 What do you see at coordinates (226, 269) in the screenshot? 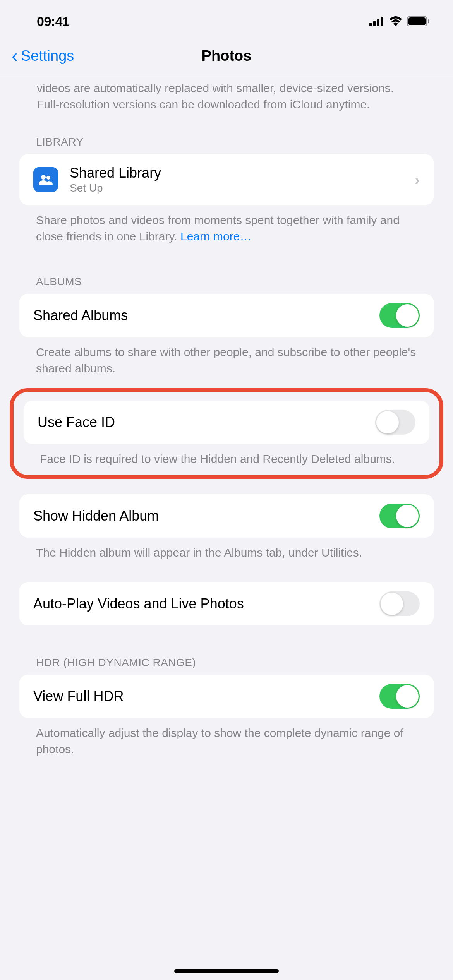
I see `albums-section-header: ALBUMS` at bounding box center [226, 269].